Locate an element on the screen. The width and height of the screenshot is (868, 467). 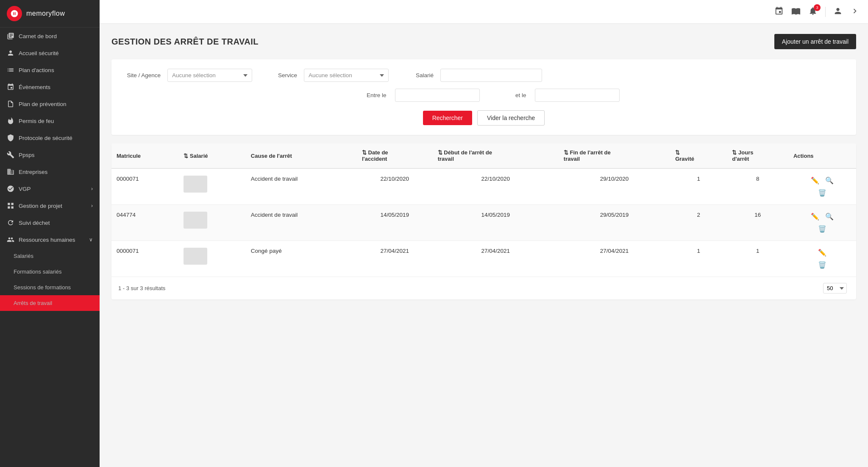
book-topbar-icon is located at coordinates (796, 12).